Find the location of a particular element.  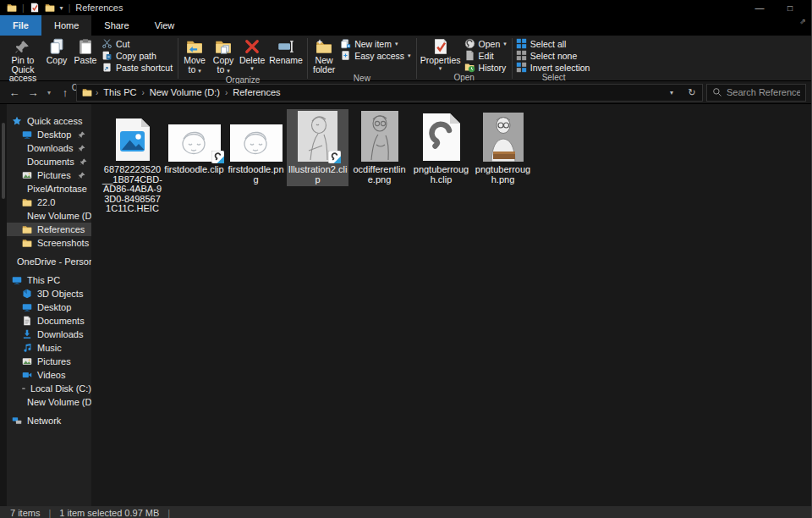

up-button: ↑ is located at coordinates (65, 93).